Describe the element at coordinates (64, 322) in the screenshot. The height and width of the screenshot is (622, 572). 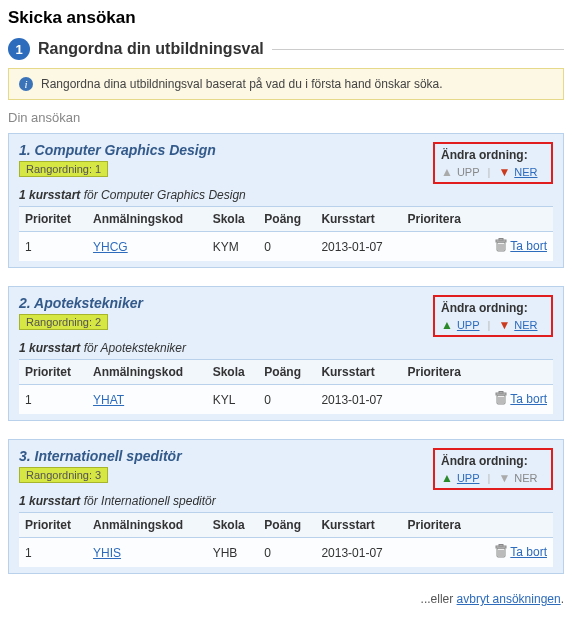
I see `rank-badge: Rangordning: 2` at that location.